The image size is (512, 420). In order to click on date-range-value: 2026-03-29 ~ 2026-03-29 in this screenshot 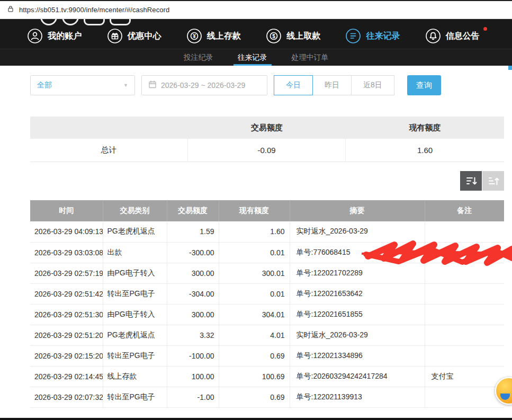, I will do `click(203, 85)`.